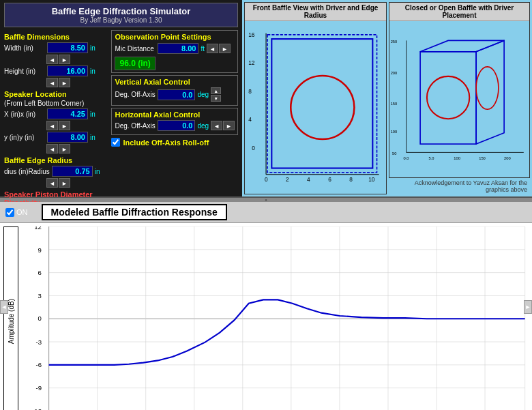 The width and height of the screenshot is (532, 410). I want to click on width-unit: in, so click(93, 48).